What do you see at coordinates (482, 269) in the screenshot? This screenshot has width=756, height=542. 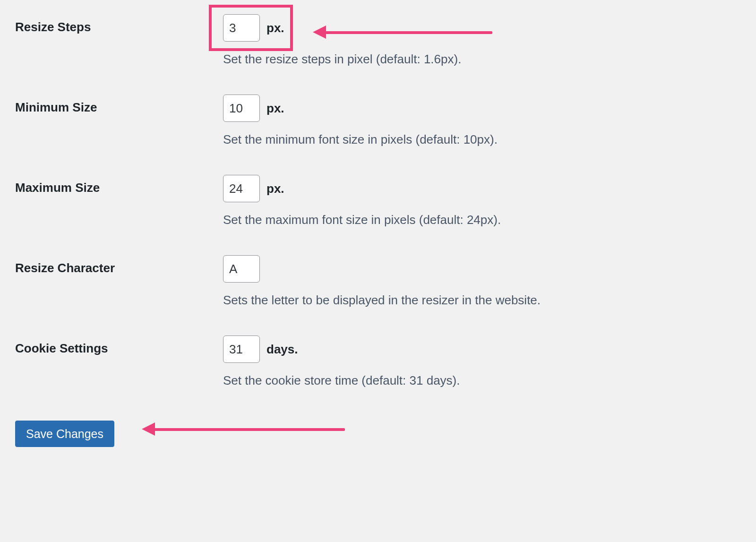 I see `resize-character-input-wrap` at bounding box center [482, 269].